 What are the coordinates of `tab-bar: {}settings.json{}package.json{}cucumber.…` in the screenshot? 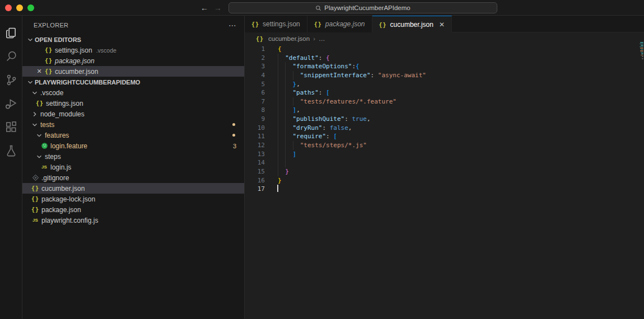 It's located at (445, 24).